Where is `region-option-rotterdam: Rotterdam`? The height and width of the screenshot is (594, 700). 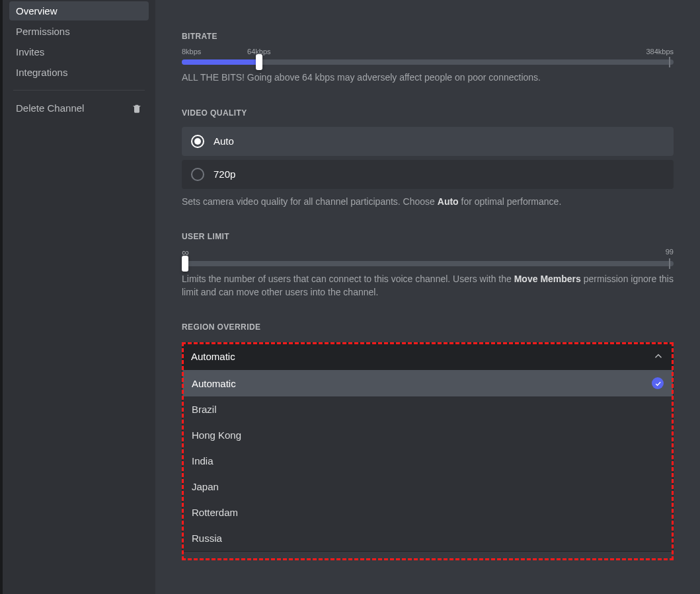 region-option-rotterdam: Rotterdam is located at coordinates (428, 513).